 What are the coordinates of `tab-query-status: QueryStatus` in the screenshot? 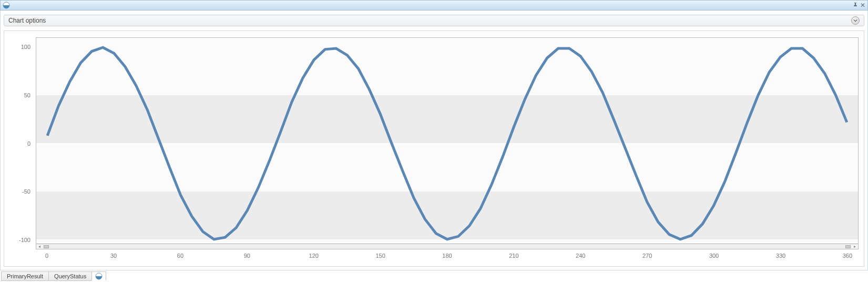 It's located at (70, 276).